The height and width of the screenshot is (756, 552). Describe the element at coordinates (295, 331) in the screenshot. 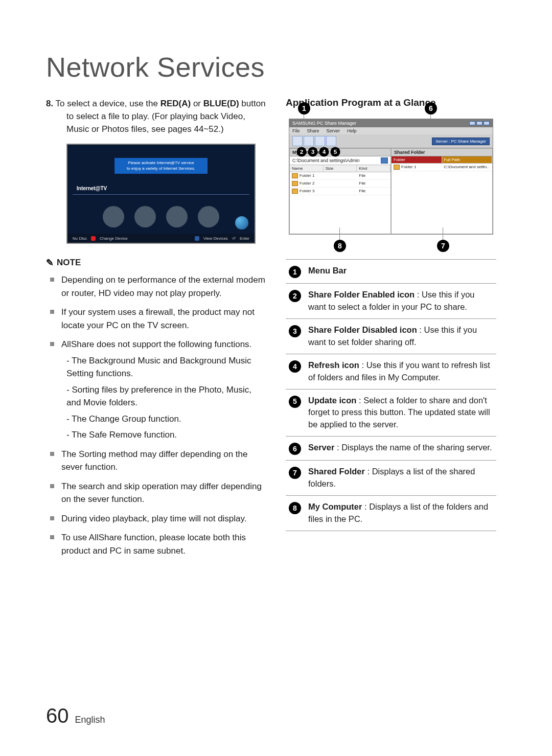

I see `legend-num-3: 3` at that location.